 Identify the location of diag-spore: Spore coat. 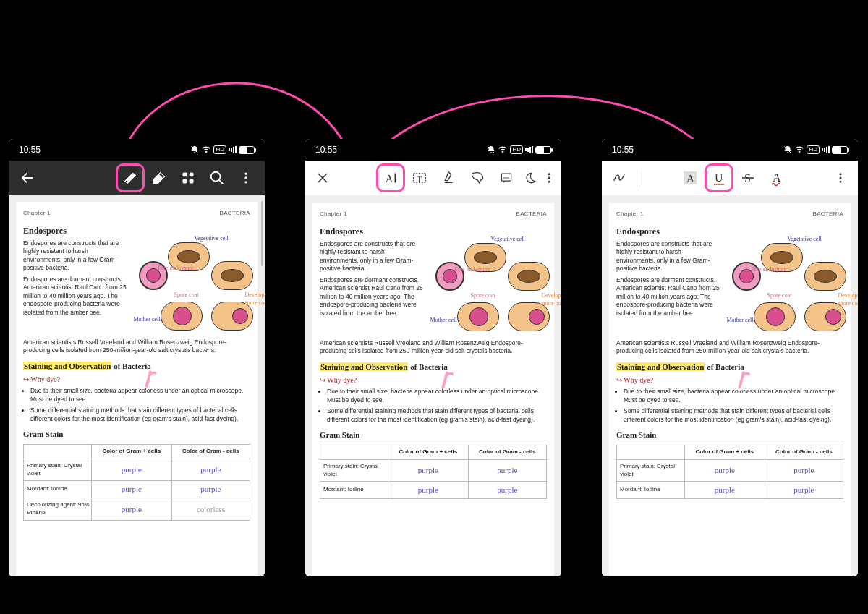
(186, 295).